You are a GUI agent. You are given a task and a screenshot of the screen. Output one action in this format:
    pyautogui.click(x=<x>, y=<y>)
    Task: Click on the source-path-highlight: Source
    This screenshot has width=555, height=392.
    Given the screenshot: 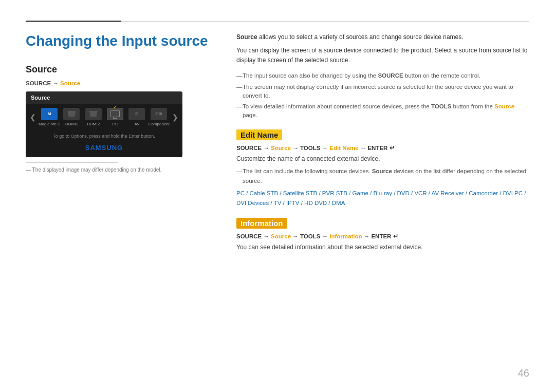 What is the action you would take?
    pyautogui.click(x=70, y=83)
    